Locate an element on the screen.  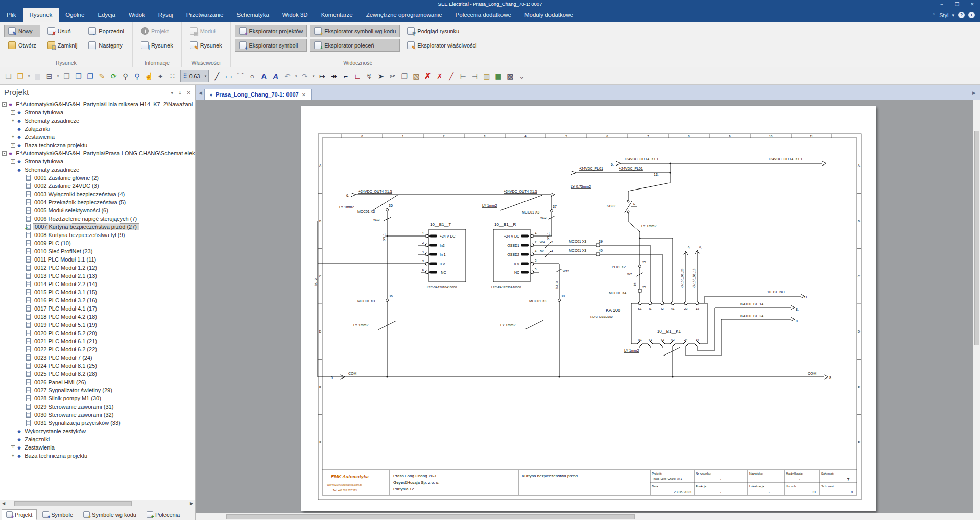
database-icon: ▥ is located at coordinates (486, 76).